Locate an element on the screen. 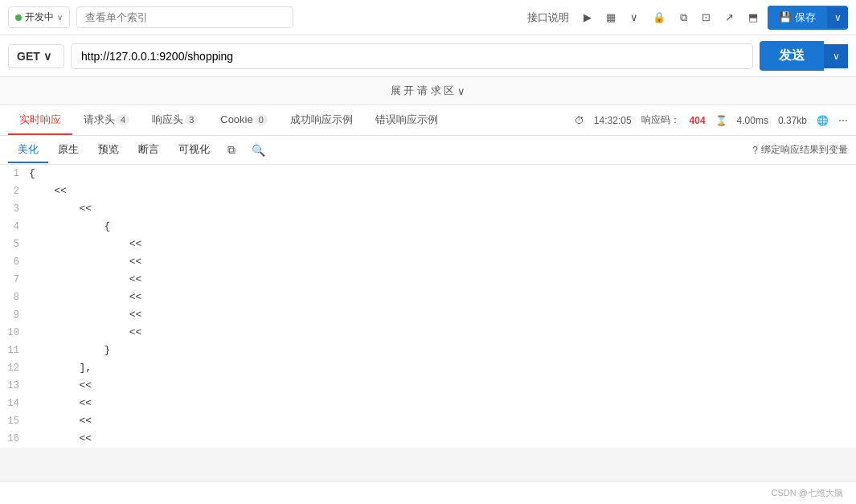  tab-realtime-label: 实时响应 is located at coordinates (40, 119).